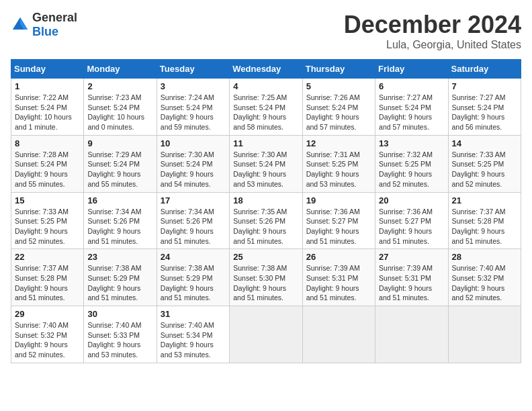 This screenshot has width=532, height=411. I want to click on day-number: 19, so click(339, 200).